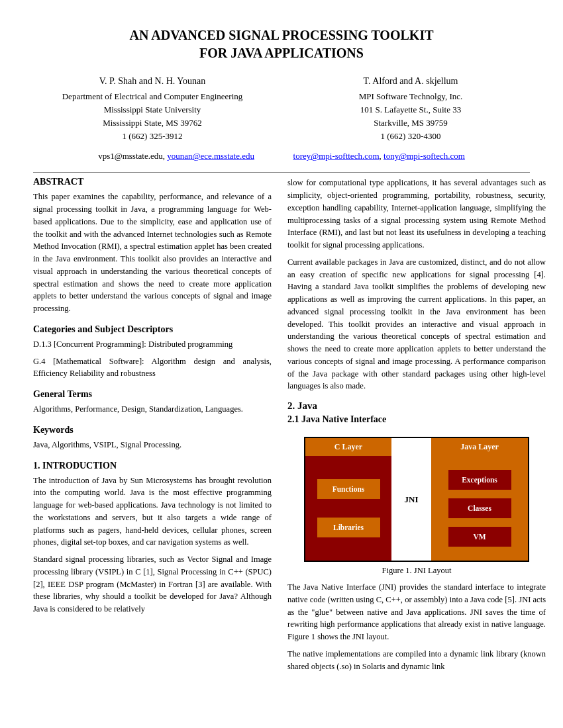  What do you see at coordinates (152, 110) in the screenshot?
I see `author-left-university: Mississippi State University` at bounding box center [152, 110].